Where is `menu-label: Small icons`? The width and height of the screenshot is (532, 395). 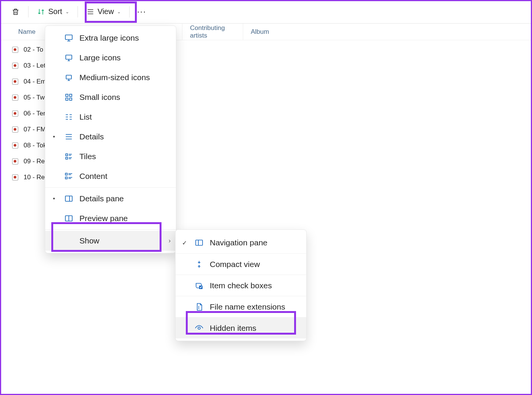
menu-label: Small icons is located at coordinates (100, 97).